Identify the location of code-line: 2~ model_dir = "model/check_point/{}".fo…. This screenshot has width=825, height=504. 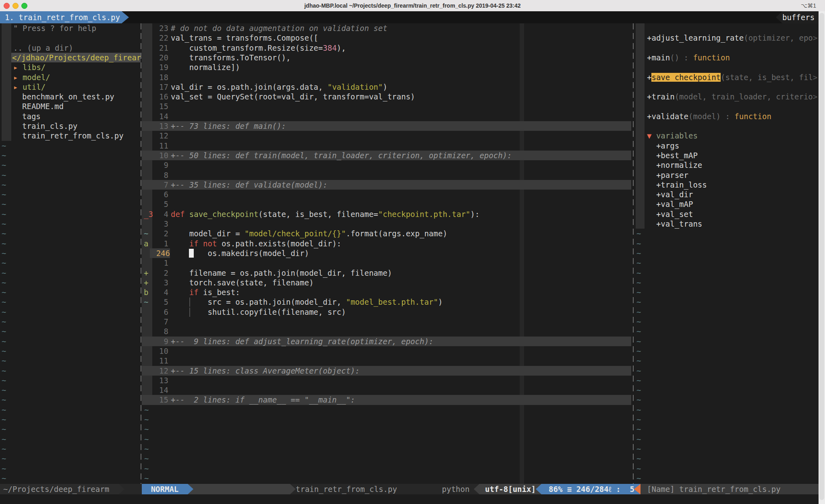
(387, 233).